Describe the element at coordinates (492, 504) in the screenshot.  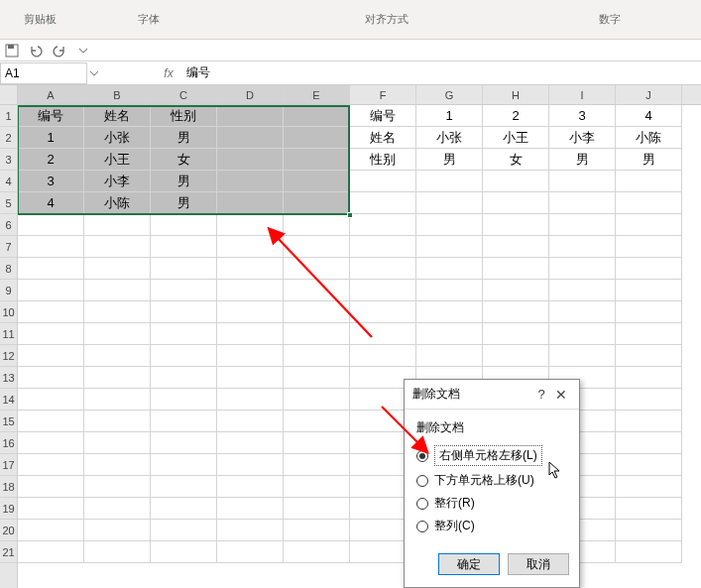
I see `radio-entire-row: 整行(R)` at that location.